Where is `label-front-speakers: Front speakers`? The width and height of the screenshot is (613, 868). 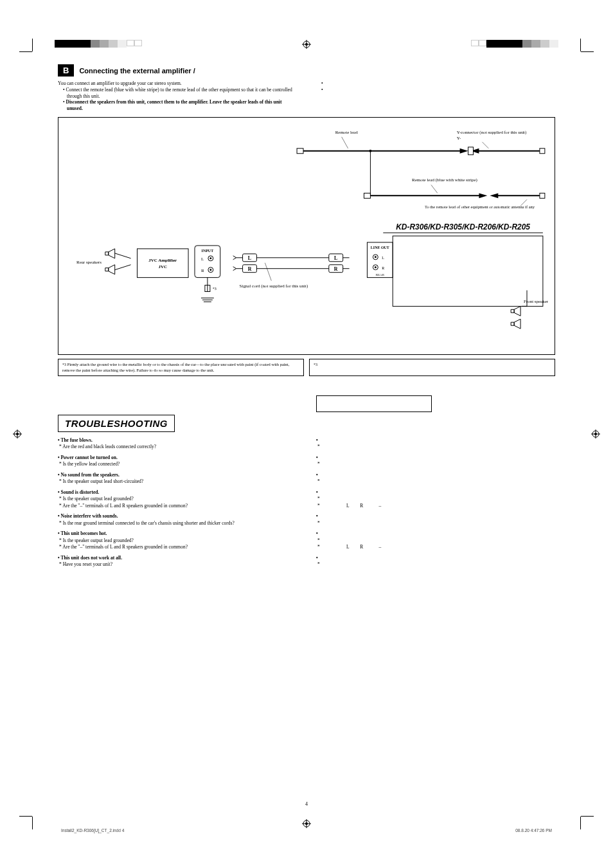 label-front-speakers: Front speakers is located at coordinates (536, 302).